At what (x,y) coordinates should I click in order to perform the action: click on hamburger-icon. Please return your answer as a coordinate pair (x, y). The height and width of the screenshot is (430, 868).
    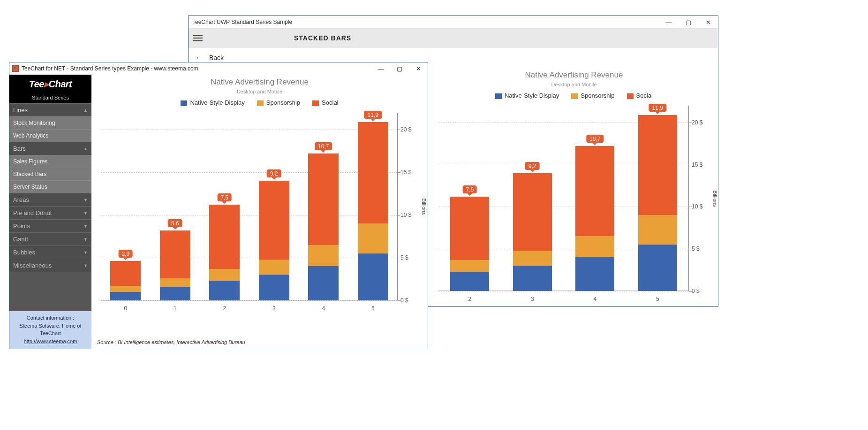
    Looking at the image, I should click on (198, 38).